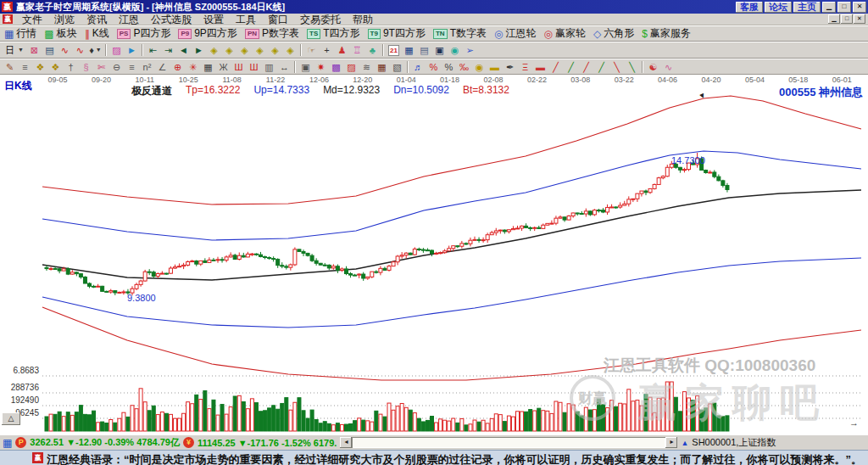 This screenshot has width=868, height=465. I want to click on angle-up-2-tool: ╱, so click(571, 67).